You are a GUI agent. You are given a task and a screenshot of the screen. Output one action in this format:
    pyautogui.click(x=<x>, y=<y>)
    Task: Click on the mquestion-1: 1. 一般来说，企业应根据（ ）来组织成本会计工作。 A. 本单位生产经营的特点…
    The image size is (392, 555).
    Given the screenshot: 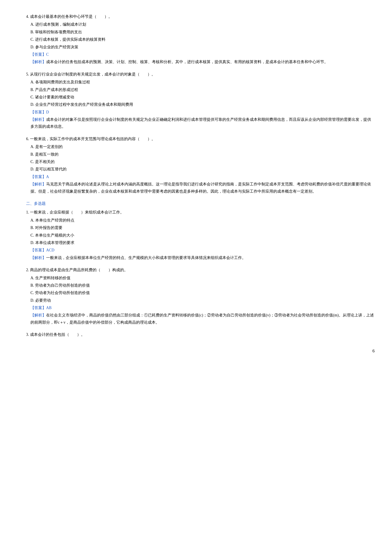 What is the action you would take?
    pyautogui.click(x=196, y=235)
    